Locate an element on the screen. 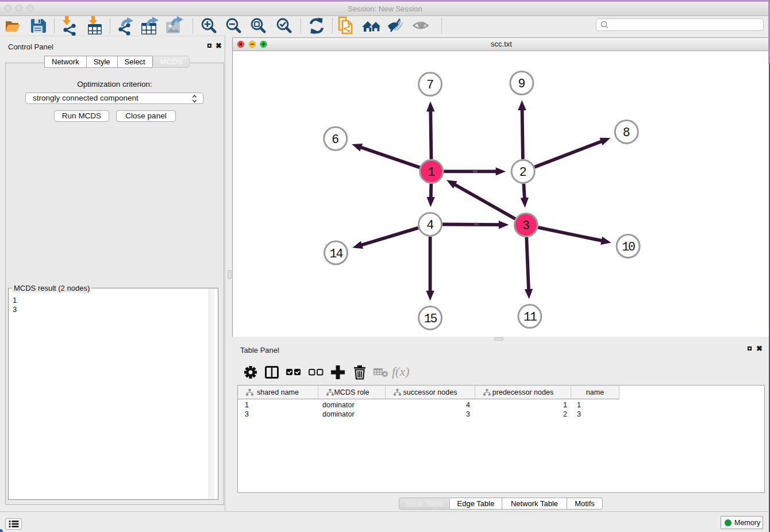 The image size is (770, 532). svg-text: 15 is located at coordinates (431, 319).